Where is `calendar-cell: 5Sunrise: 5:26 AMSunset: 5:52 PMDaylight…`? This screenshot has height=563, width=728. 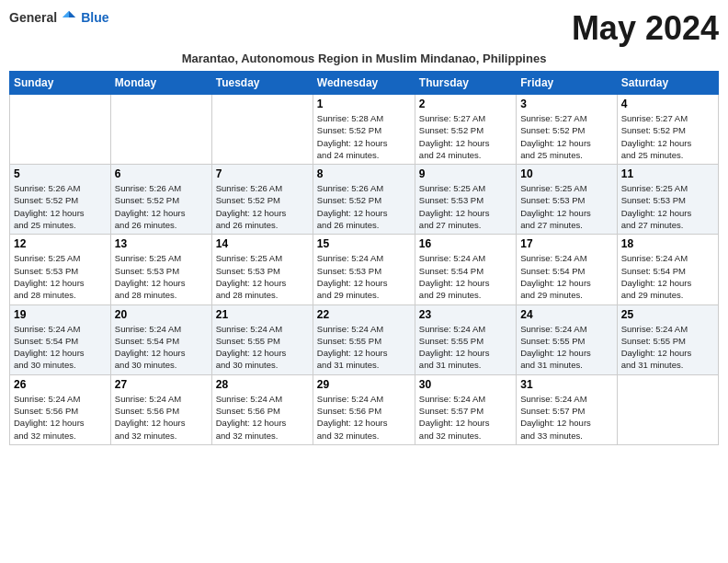
calendar-cell: 5Sunrise: 5:26 AMSunset: 5:52 PMDaylight… is located at coordinates (61, 200).